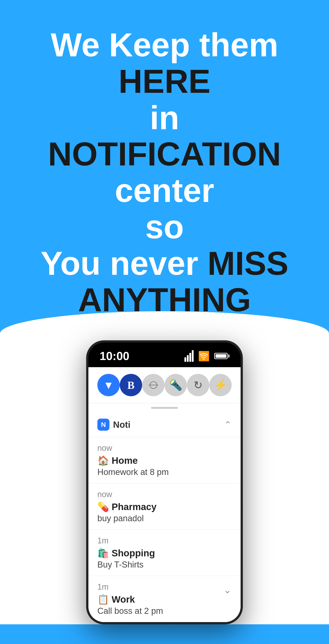 The width and height of the screenshot is (329, 644). Describe the element at coordinates (114, 424) in the screenshot. I see `notification-header-left: N Noti` at that location.